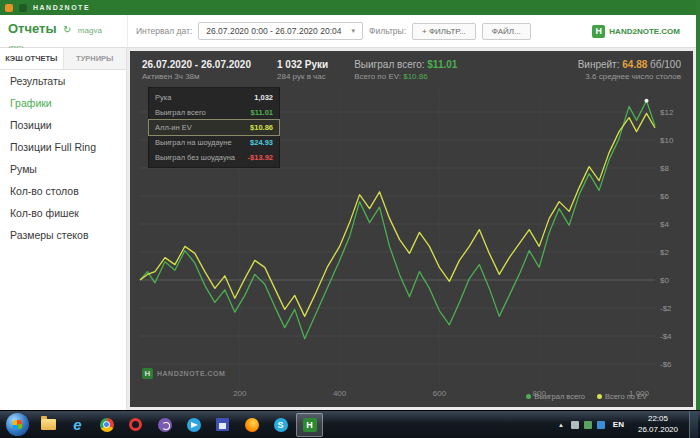 The height and width of the screenshot is (438, 700). I want to click on system-tray: ▲ EN 22:05 26.07.2020, so click(627, 424).